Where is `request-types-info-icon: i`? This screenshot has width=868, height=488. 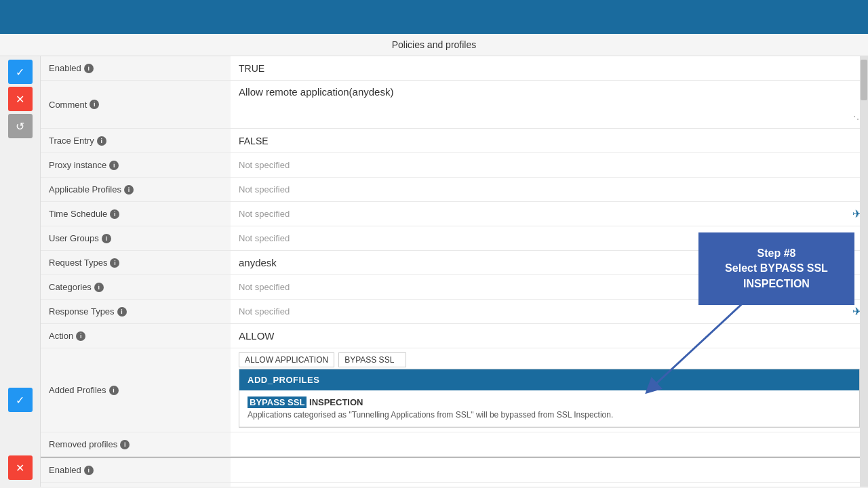
request-types-info-icon: i is located at coordinates (115, 263).